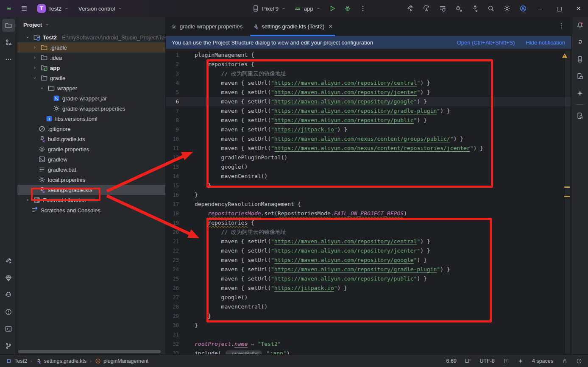 The image size is (588, 367). Describe the element at coordinates (368, 297) in the screenshot. I see `code-line-27: 27 google()` at that location.